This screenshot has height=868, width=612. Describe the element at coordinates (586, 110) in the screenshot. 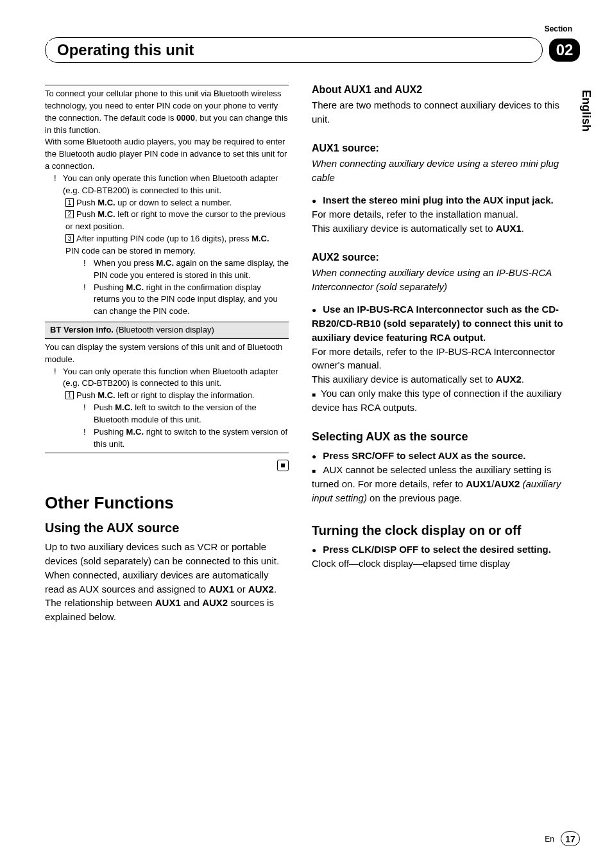

I see `language-tab: English` at that location.